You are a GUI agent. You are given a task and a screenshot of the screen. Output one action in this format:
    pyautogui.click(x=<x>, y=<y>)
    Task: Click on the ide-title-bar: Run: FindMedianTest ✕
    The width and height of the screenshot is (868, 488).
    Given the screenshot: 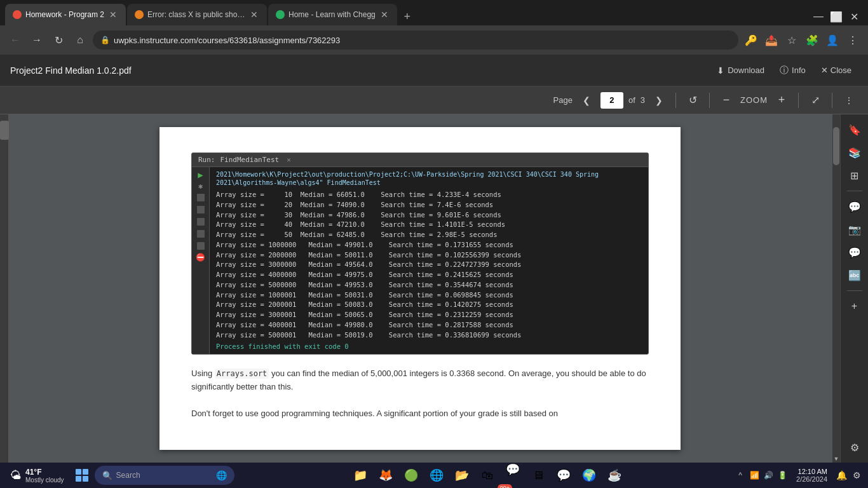 What is the action you would take?
    pyautogui.click(x=420, y=160)
    